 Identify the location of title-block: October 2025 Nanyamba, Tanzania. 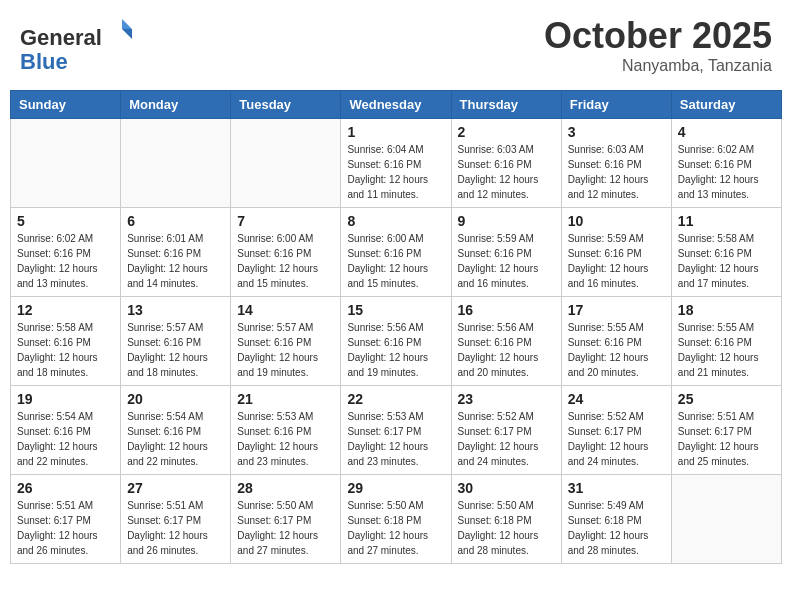
(658, 45).